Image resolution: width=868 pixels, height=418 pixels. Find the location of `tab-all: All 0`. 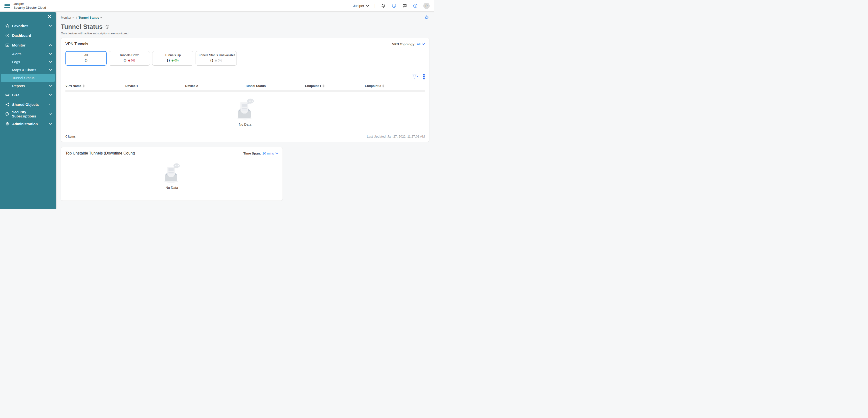

tab-all: All 0 is located at coordinates (86, 59).